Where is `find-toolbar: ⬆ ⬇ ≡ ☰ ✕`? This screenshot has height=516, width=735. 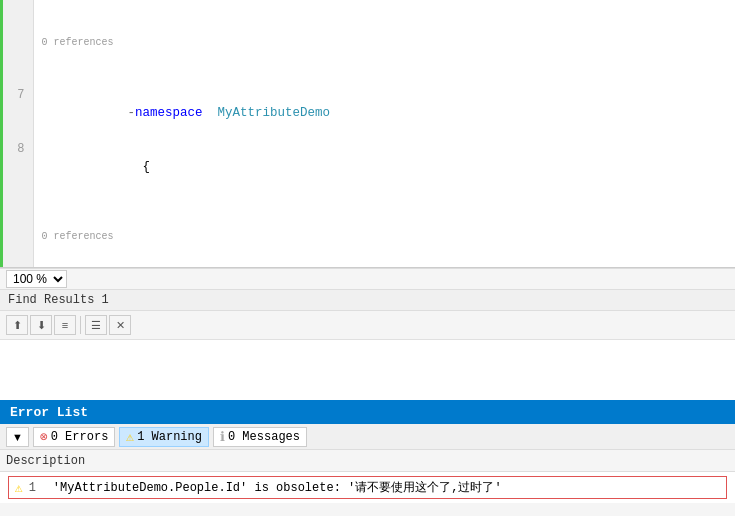 find-toolbar: ⬆ ⬇ ≡ ☰ ✕ is located at coordinates (368, 326).